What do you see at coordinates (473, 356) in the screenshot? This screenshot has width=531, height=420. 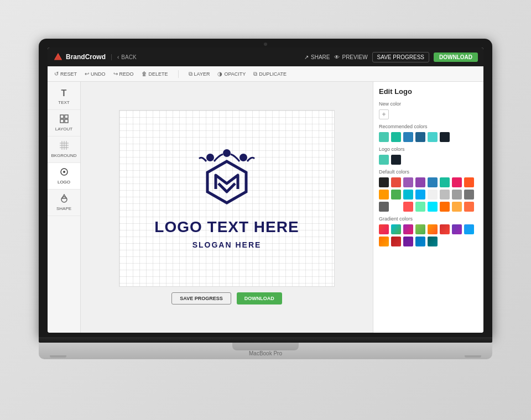 I see `foot-right` at bounding box center [473, 356].